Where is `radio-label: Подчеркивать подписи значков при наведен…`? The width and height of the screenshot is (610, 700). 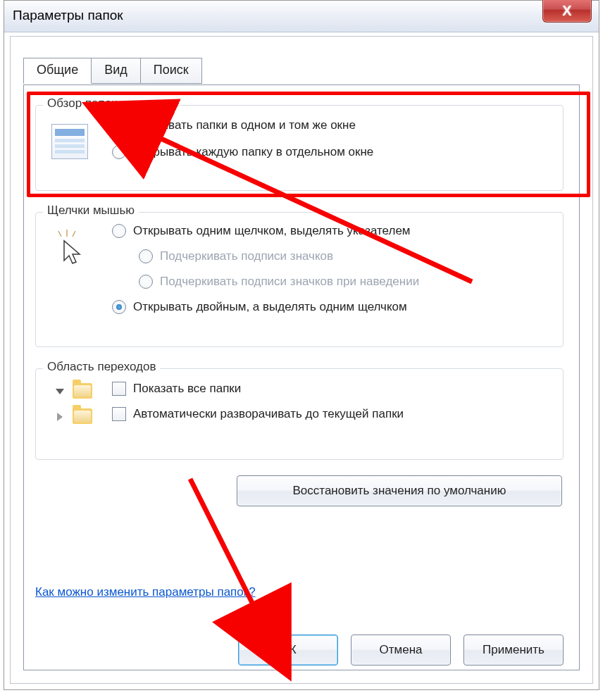 radio-label: Подчеркивать подписи значков при наведен… is located at coordinates (290, 282).